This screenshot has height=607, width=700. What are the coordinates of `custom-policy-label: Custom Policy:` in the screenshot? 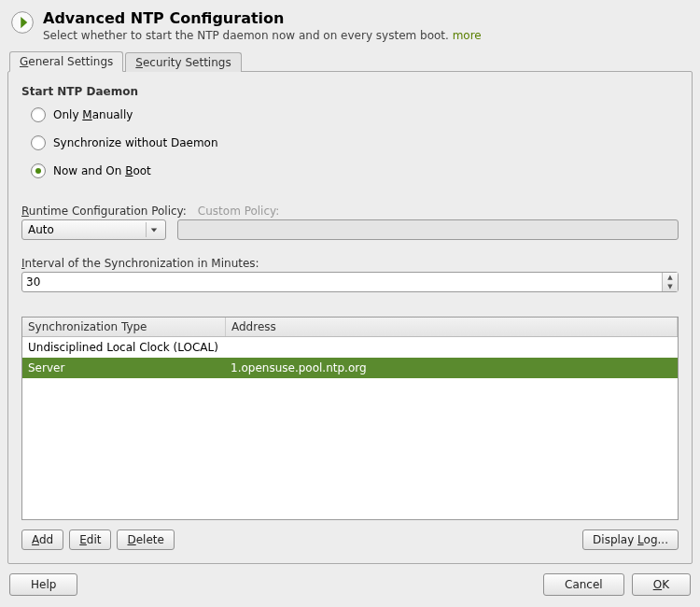 It's located at (239, 211).